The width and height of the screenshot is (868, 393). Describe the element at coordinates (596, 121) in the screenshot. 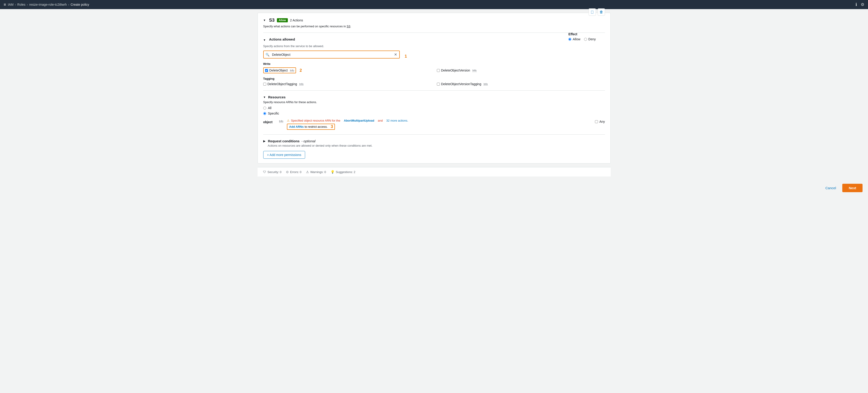

I see `any-checkbox-input` at that location.